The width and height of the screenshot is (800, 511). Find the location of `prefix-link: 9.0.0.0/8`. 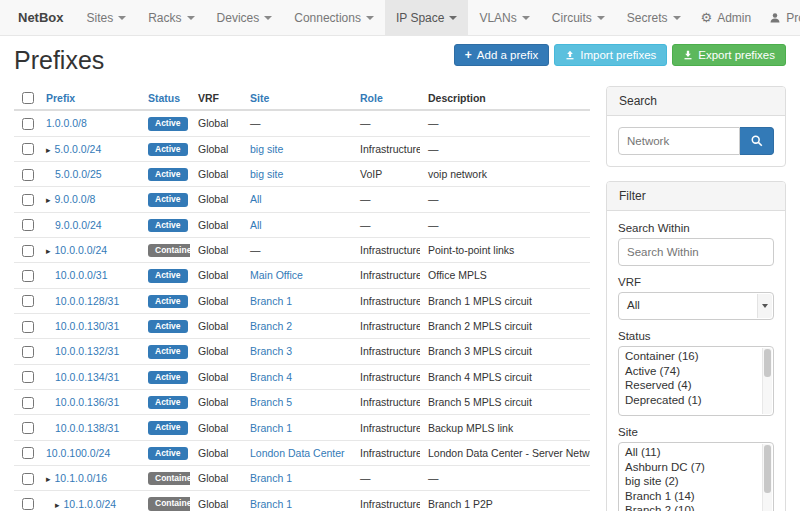

prefix-link: 9.0.0.0/8 is located at coordinates (76, 199).